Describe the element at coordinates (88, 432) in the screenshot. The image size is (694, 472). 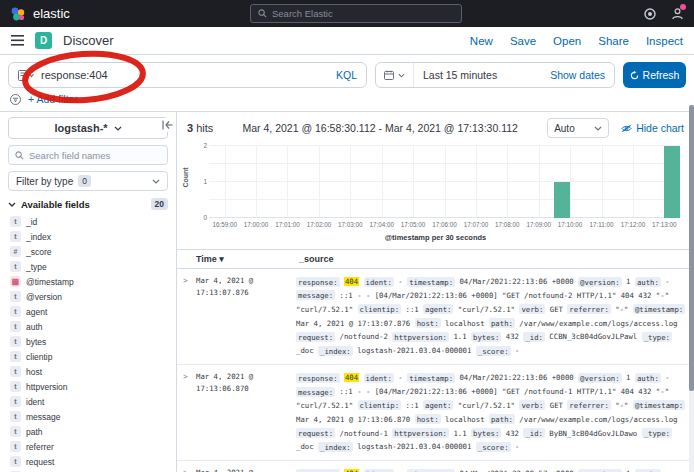
I see `field-item-path: tpath` at that location.